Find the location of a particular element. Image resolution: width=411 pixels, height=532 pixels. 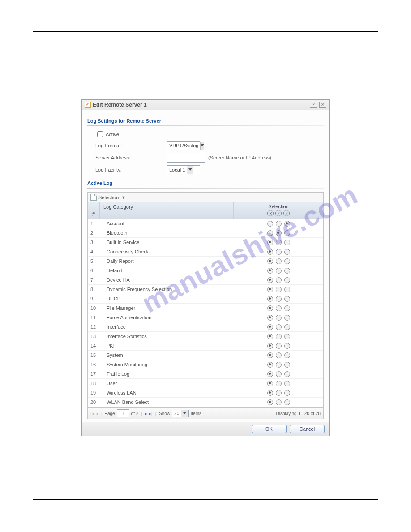

table-row: 16System Monitoring is located at coordinates (206, 365).